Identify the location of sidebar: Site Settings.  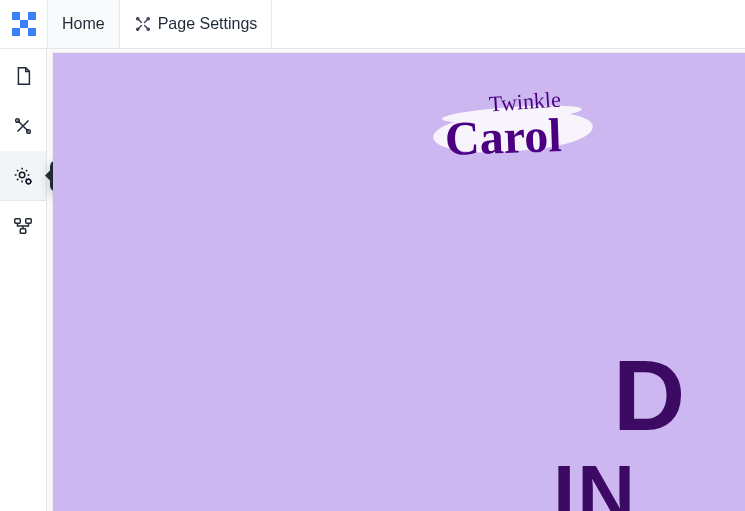
(24, 280).